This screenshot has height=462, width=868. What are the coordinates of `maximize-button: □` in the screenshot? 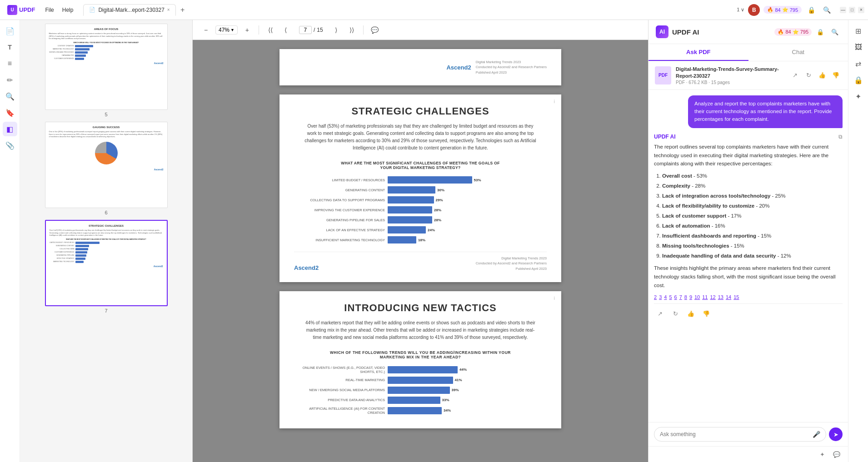 It's located at (852, 10).